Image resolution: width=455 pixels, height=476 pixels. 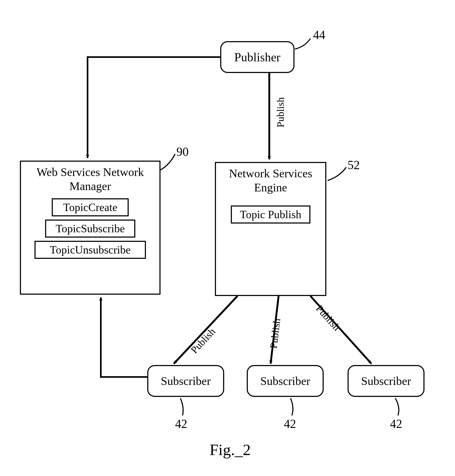 What do you see at coordinates (186, 381) in the screenshot?
I see `subscriber-1-node: Subscriber` at bounding box center [186, 381].